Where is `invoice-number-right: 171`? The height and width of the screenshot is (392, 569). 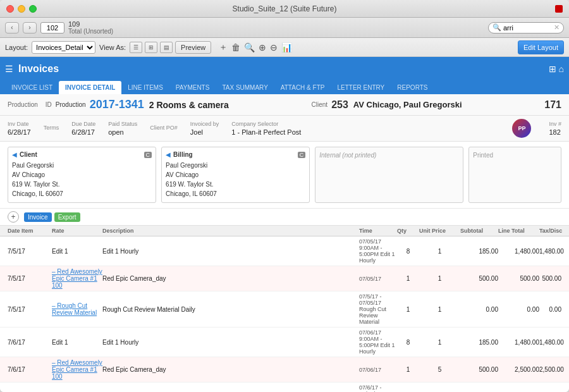 invoice-number-right: 171 is located at coordinates (553, 105).